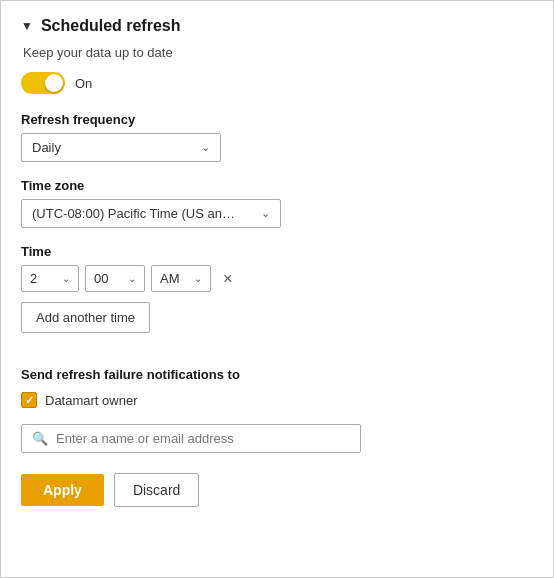  What do you see at coordinates (277, 388) in the screenshot?
I see `notifications-group: Send refresh failure notifications to ✓ …` at bounding box center [277, 388].